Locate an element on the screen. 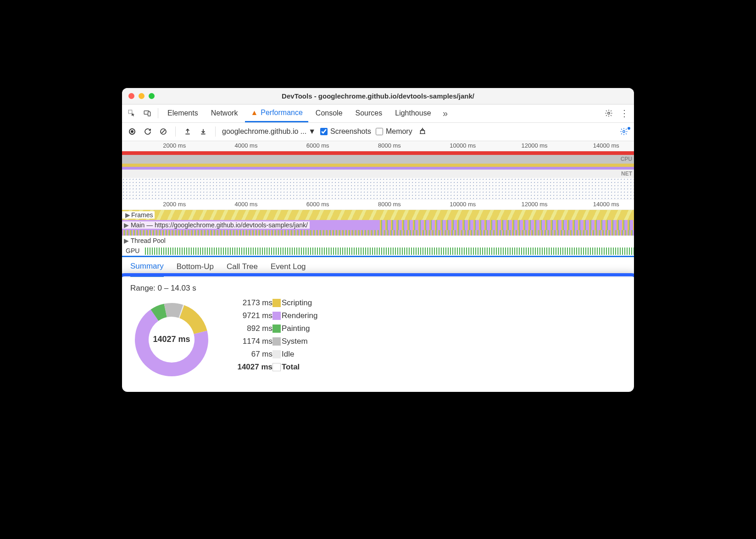  legend-label: Total is located at coordinates (309, 367).